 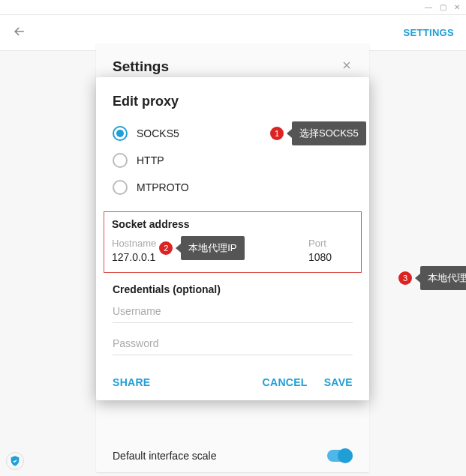 I want to click on callout-badge-2: 2, so click(x=166, y=248).